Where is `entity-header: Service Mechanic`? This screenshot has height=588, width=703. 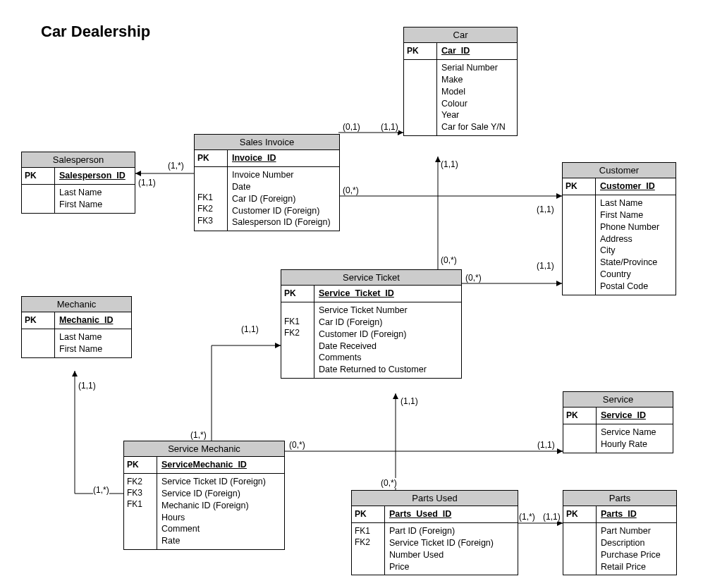 entity-header: Service Mechanic is located at coordinates (204, 449).